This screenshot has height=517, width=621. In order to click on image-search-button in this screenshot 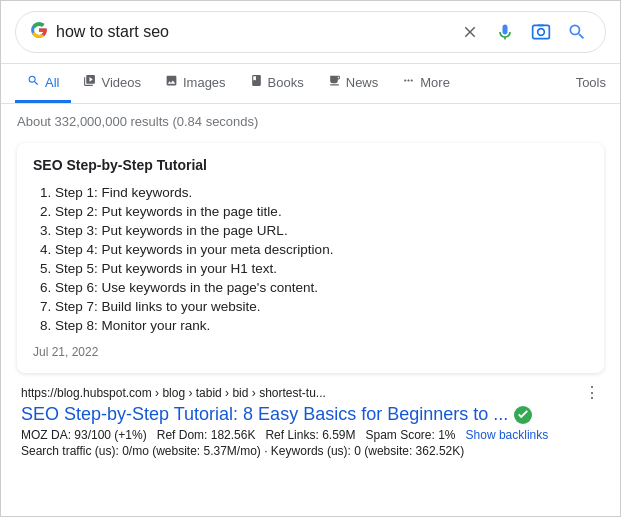, I will do `click(541, 32)`.